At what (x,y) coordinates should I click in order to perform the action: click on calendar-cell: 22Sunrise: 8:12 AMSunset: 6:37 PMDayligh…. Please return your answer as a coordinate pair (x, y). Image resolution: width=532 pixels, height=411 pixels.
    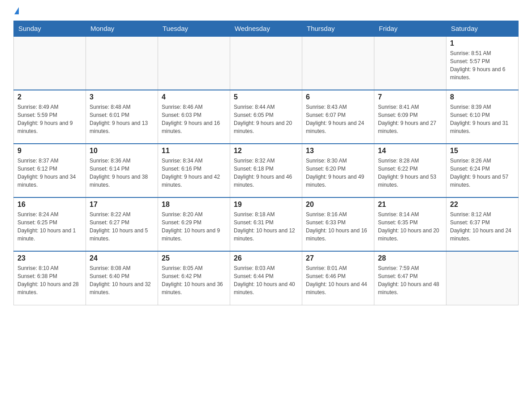
    Looking at the image, I should click on (483, 224).